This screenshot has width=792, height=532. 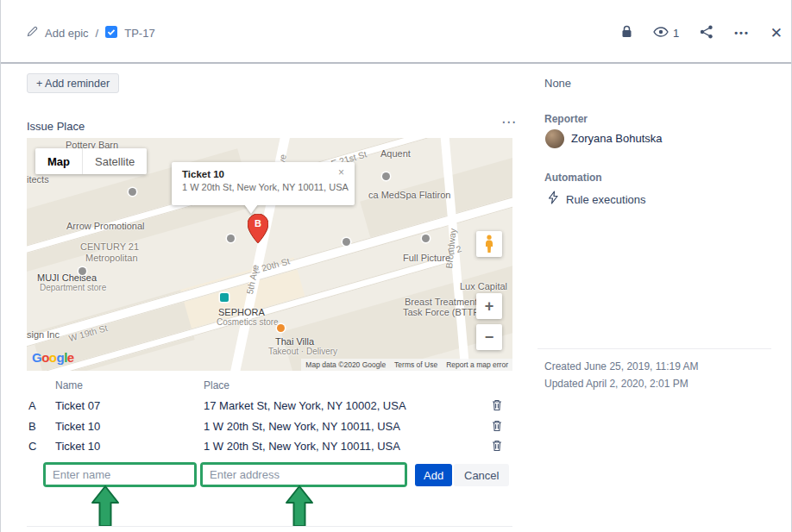 I want to click on poi-label: ca MedSpa Flatiron, so click(x=409, y=195).